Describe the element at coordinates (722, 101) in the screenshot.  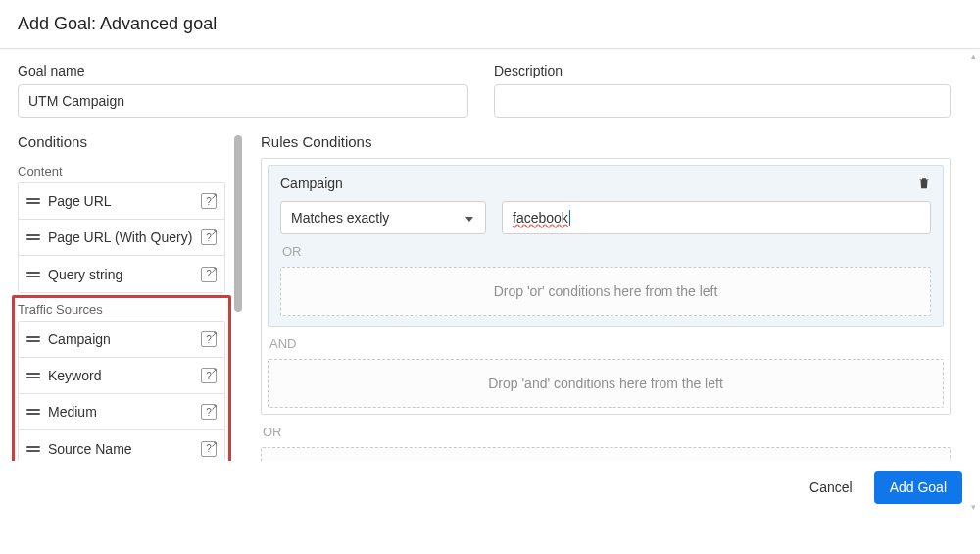
I see `description-input` at that location.